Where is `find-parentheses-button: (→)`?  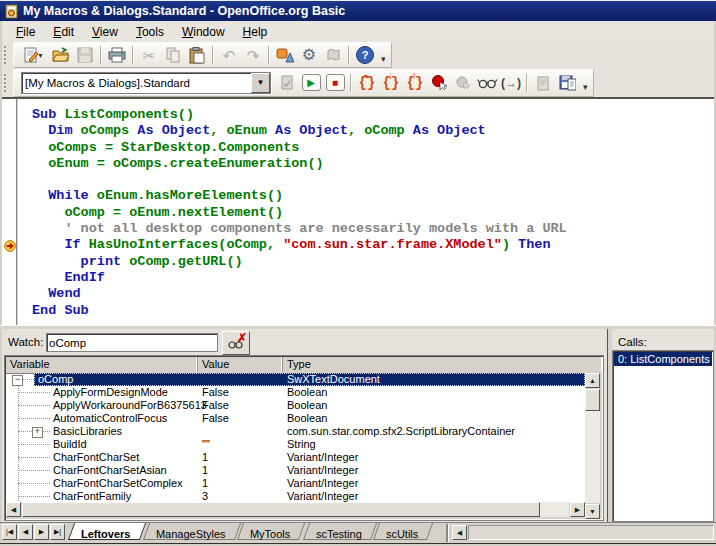
find-parentheses-button: (→) is located at coordinates (511, 83).